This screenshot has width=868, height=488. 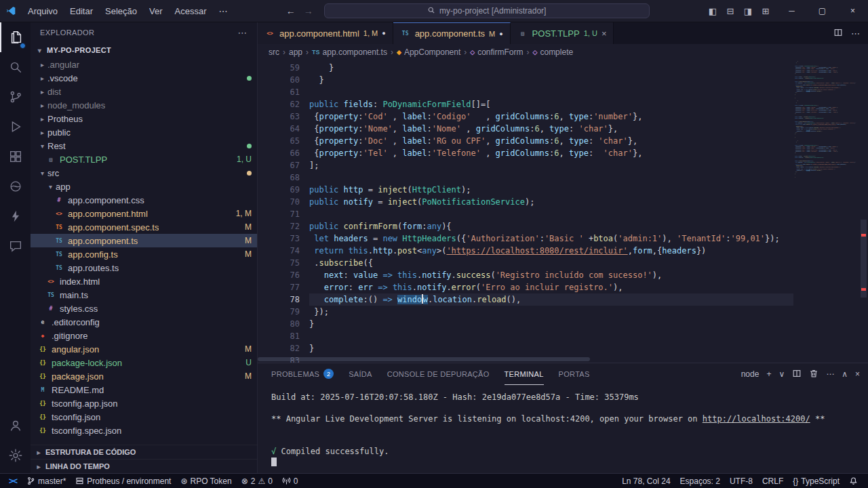 What do you see at coordinates (822, 11) in the screenshot?
I see `maximize-button: ▢` at bounding box center [822, 11].